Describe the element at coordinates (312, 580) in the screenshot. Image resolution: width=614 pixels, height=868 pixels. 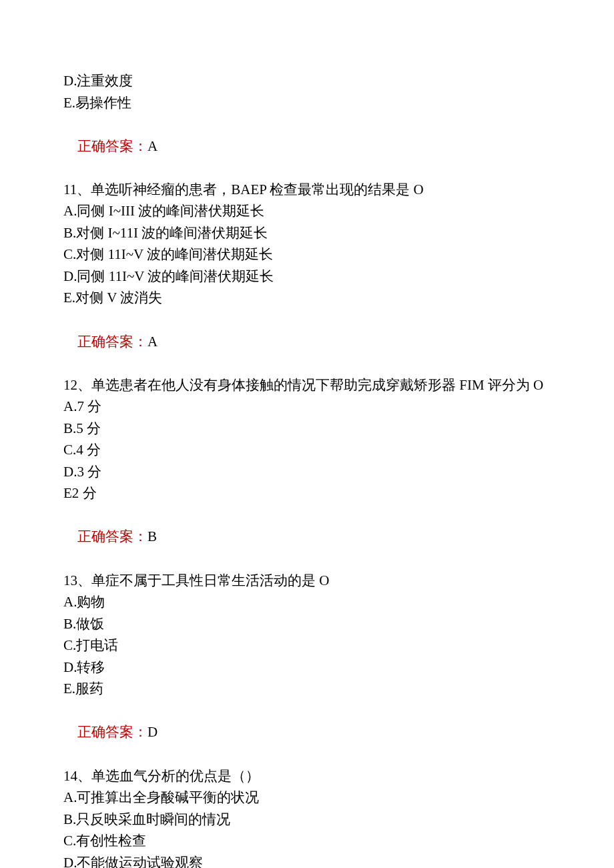
I see `question-stem: 13、单症不属于工具性日常生活活动的是 O` at that location.